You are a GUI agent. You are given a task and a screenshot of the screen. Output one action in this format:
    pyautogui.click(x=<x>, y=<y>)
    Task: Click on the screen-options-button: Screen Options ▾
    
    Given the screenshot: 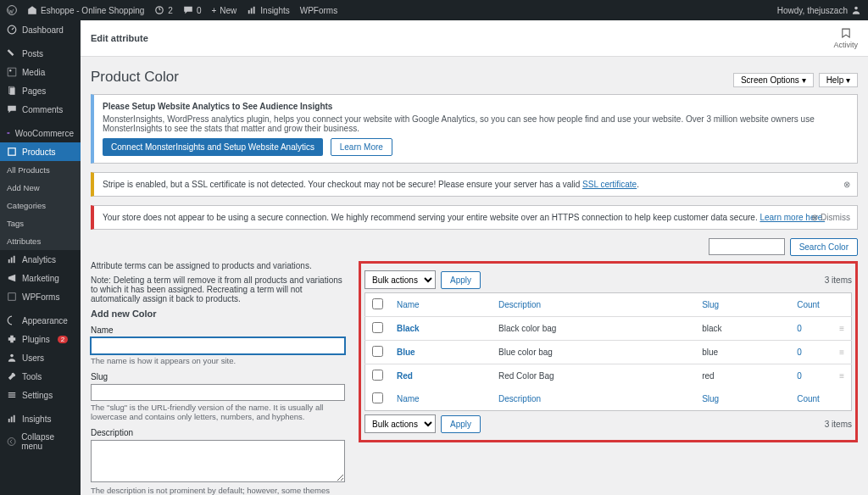 What is the action you would take?
    pyautogui.click(x=773, y=80)
    